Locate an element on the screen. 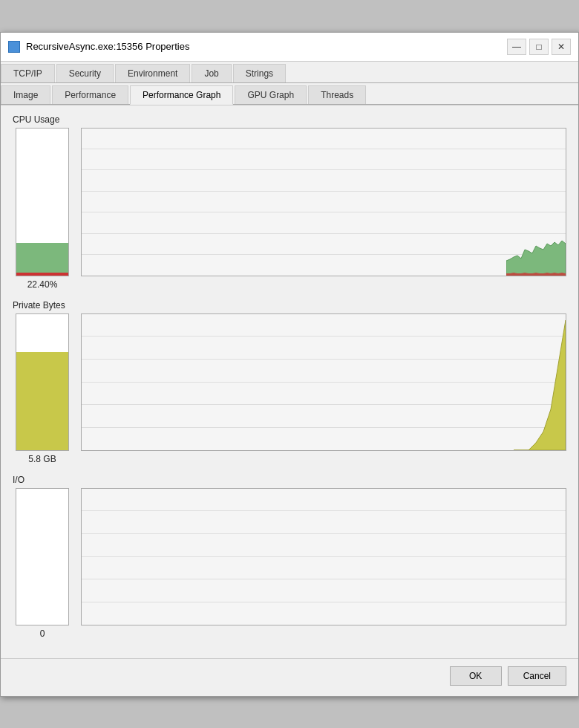 The height and width of the screenshot is (728, 579). io-bar-outer is located at coordinates (42, 557).